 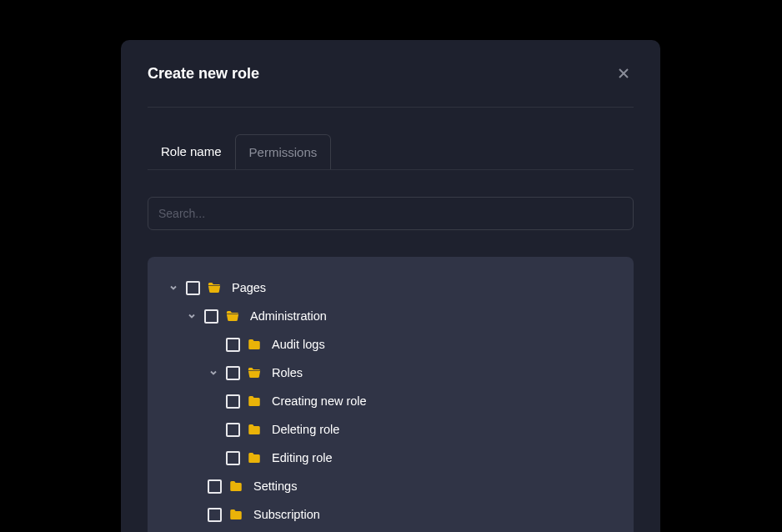 I want to click on tree-label: Settings, so click(x=275, y=486).